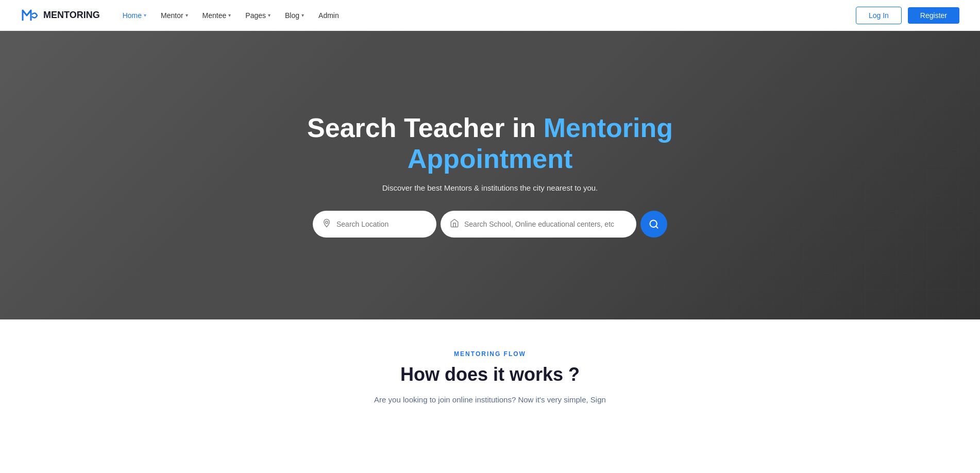 This screenshot has width=980, height=473. I want to click on nav-link-home: Home ▾, so click(134, 15).